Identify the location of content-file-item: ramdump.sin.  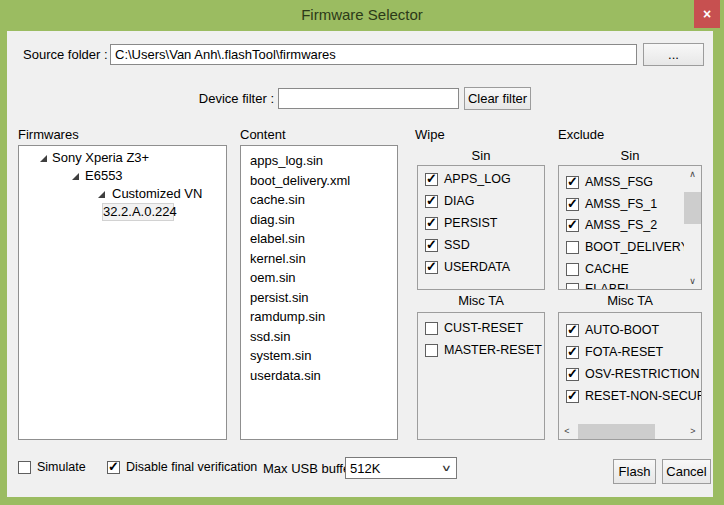
(319, 317).